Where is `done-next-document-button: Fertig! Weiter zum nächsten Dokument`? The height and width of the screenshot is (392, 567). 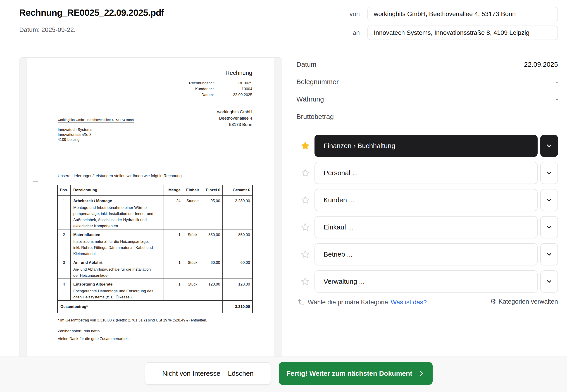 done-next-document-button: Fertig! Weiter zum nächsten Dokument is located at coordinates (356, 374).